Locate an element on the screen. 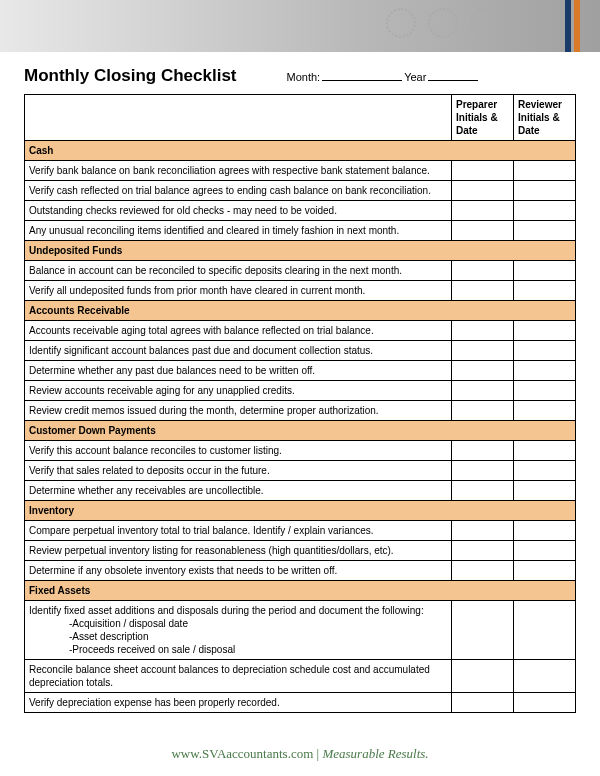 The height and width of the screenshot is (776, 600). section-header: Cash is located at coordinates (300, 151).